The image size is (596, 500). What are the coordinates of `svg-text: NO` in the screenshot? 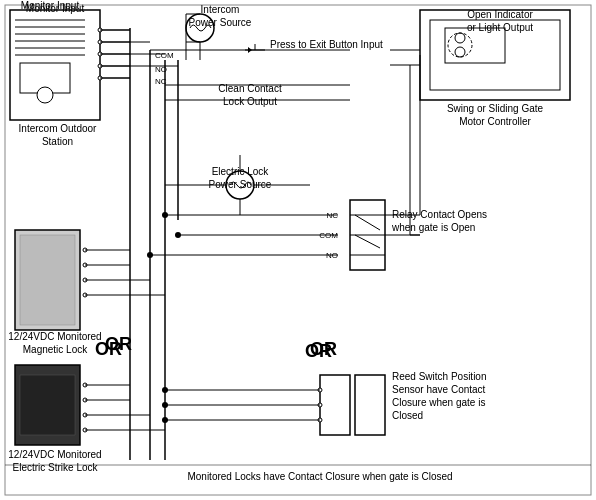 It's located at (161, 70).